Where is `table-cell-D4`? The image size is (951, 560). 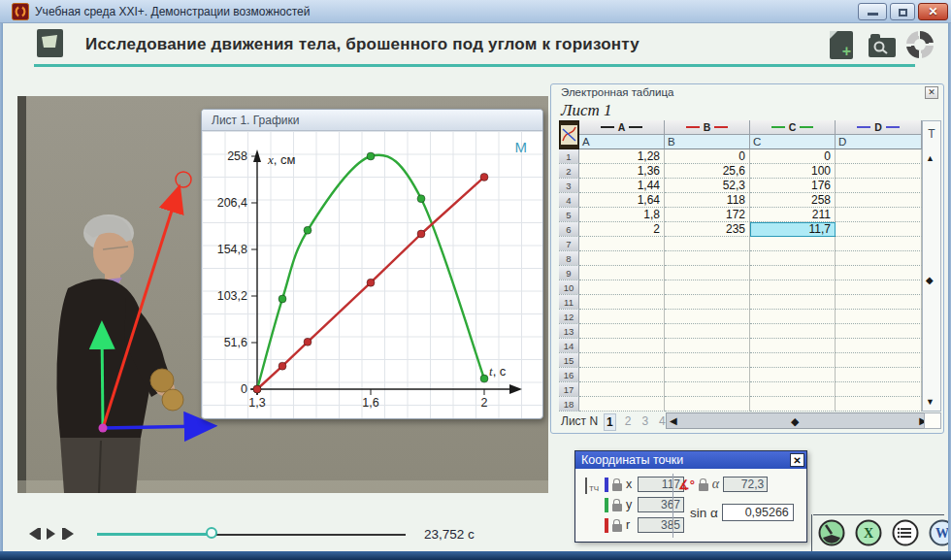 table-cell-D4 is located at coordinates (879, 200).